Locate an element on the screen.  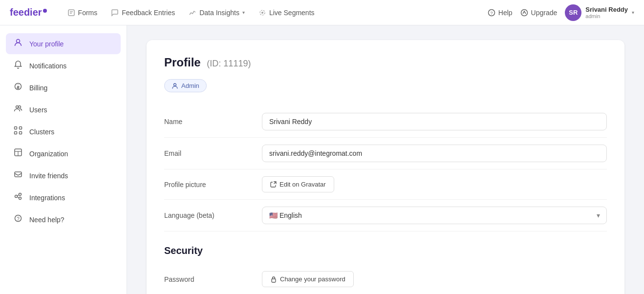
sidebar-item-integrations: Integrations is located at coordinates (64, 197).